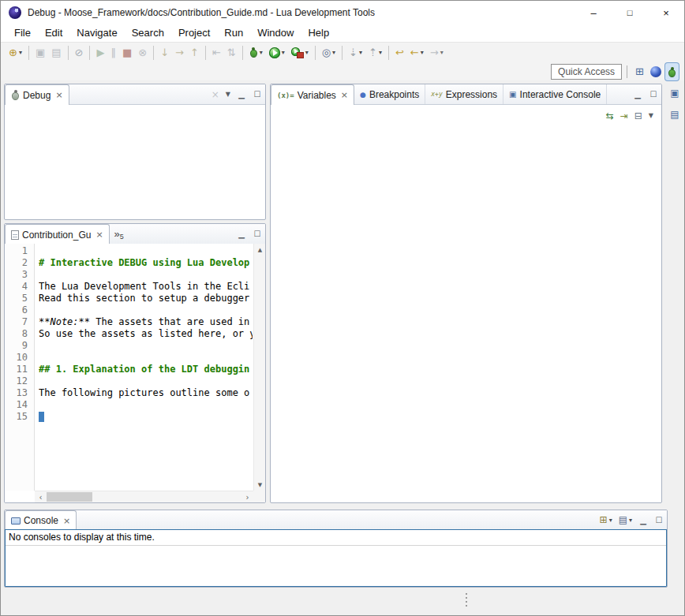 The height and width of the screenshot is (616, 685). Describe the element at coordinates (674, 93) in the screenshot. I see `minimized-view-1-button: ▣` at that location.